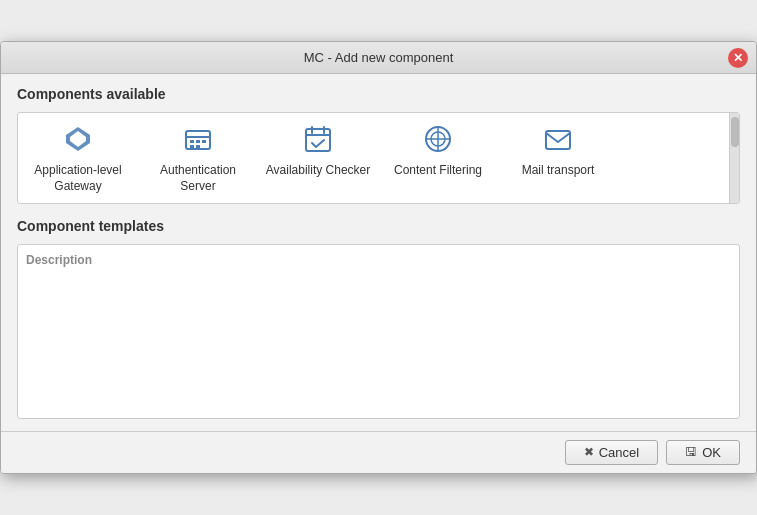 Image resolution: width=757 pixels, height=515 pixels. Describe the element at coordinates (318, 171) in the screenshot. I see `availability-label: Availability Checker` at that location.